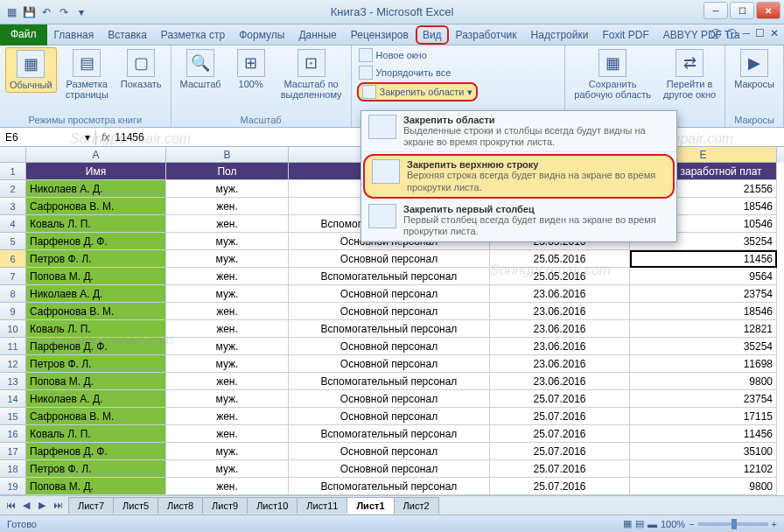 This screenshot has height=532, width=784. Describe the element at coordinates (13, 382) in the screenshot. I see `row-header-13: 13` at that location.